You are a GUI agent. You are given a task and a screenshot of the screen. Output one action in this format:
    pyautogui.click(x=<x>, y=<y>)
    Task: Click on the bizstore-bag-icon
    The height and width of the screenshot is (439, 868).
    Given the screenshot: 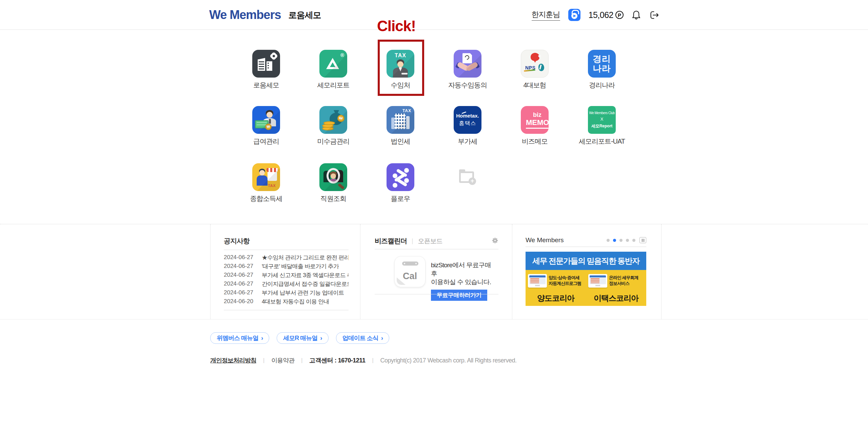 What is the action you would take?
    pyautogui.click(x=574, y=15)
    